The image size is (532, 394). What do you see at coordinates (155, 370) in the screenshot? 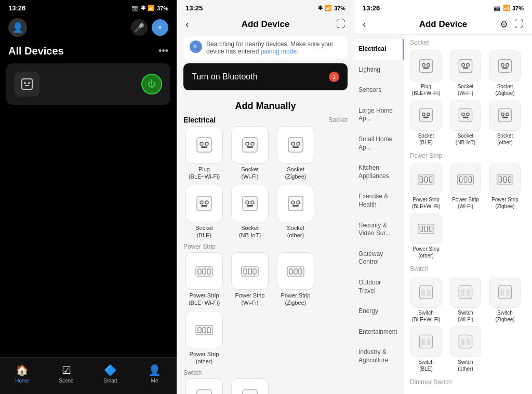
I see `me-icon: 👤` at bounding box center [155, 370].